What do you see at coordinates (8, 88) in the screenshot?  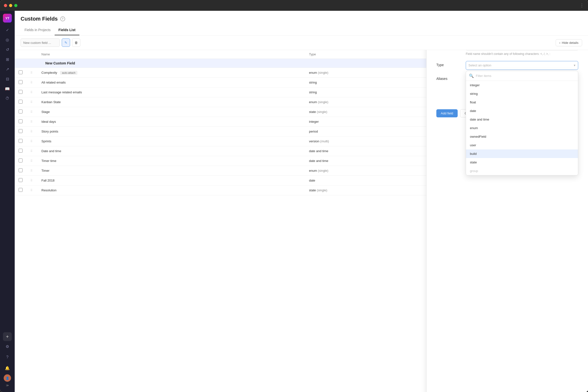 I see `sidebar-item-book: 📖` at bounding box center [8, 88].